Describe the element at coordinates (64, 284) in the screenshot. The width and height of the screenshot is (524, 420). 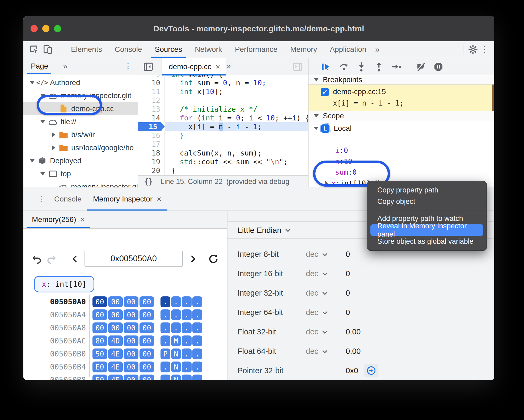
I see `highlighted-memory-chip: x: int[10]` at that location.